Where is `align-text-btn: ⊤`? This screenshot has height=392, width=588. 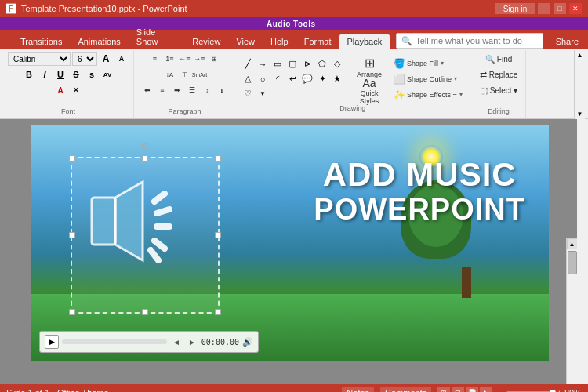 align-text-btn: ⊤ is located at coordinates (185, 74).